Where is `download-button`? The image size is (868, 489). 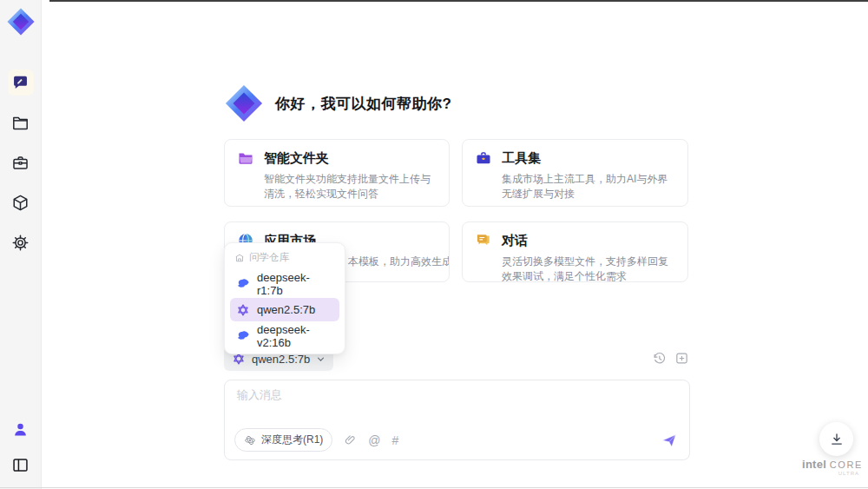
download-button is located at coordinates (837, 439).